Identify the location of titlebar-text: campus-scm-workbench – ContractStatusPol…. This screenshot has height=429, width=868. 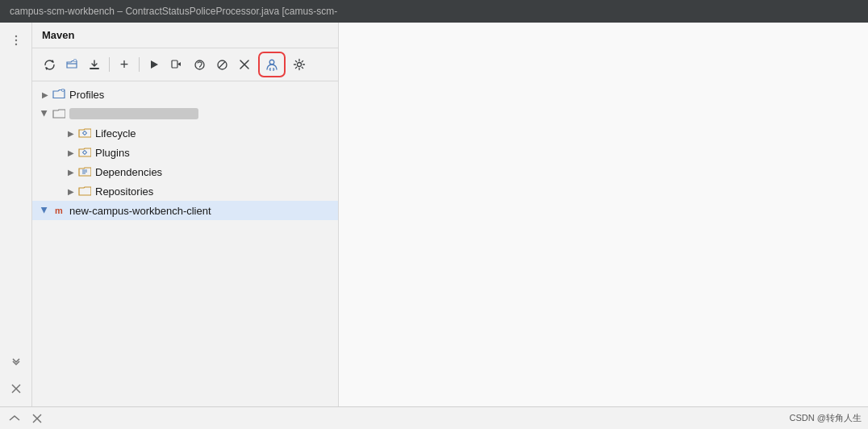
(173, 11).